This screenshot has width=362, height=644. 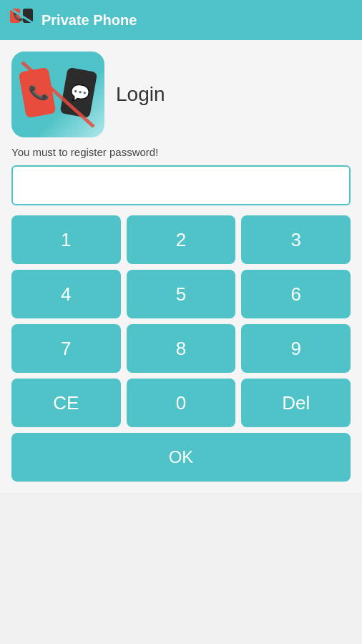 I want to click on login-title-wrapper: Login, so click(x=140, y=94).